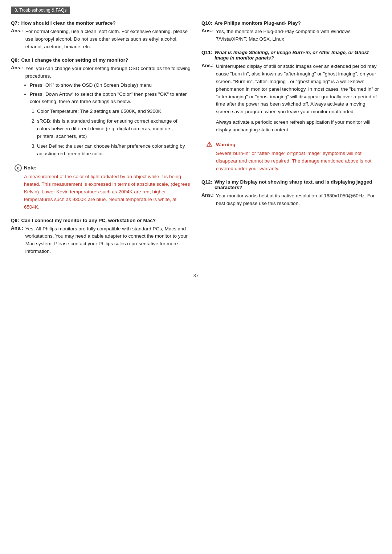 The height and width of the screenshot is (554, 392). What do you see at coordinates (101, 39) in the screenshot?
I see `a7-answer: Ans.: For normal cleaning, use a clean, …` at bounding box center [101, 39].